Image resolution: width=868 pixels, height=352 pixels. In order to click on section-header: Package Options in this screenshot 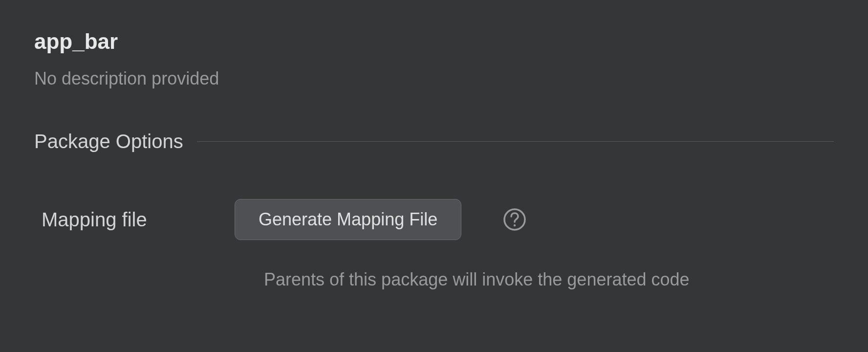, I will do `click(434, 142)`.